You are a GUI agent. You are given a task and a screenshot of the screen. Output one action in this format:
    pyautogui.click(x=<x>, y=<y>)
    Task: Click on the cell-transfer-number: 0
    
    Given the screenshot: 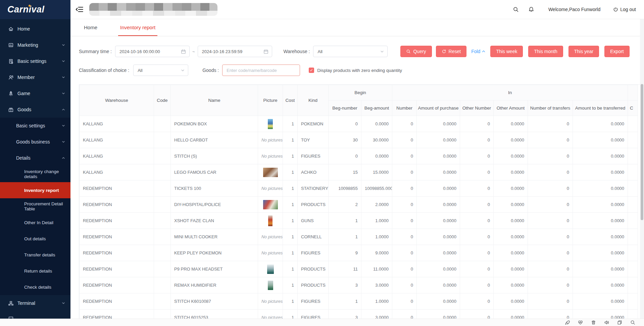 What is the action you would take?
    pyautogui.click(x=550, y=301)
    